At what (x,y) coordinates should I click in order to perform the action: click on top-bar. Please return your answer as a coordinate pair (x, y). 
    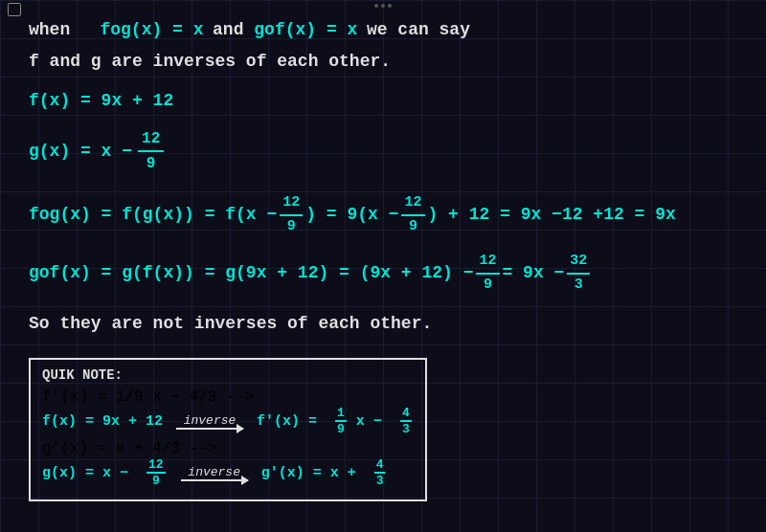
    Looking at the image, I should click on (383, 10).